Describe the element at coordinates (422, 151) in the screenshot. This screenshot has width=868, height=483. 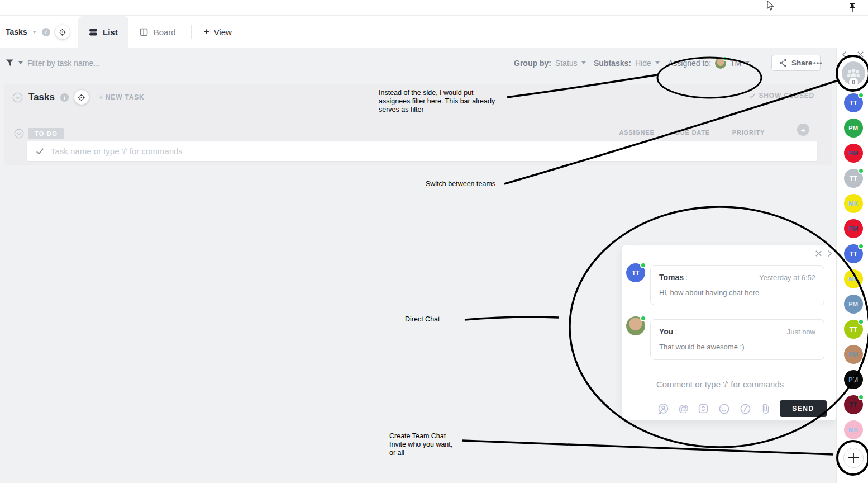
I see `new-task-input-row` at that location.